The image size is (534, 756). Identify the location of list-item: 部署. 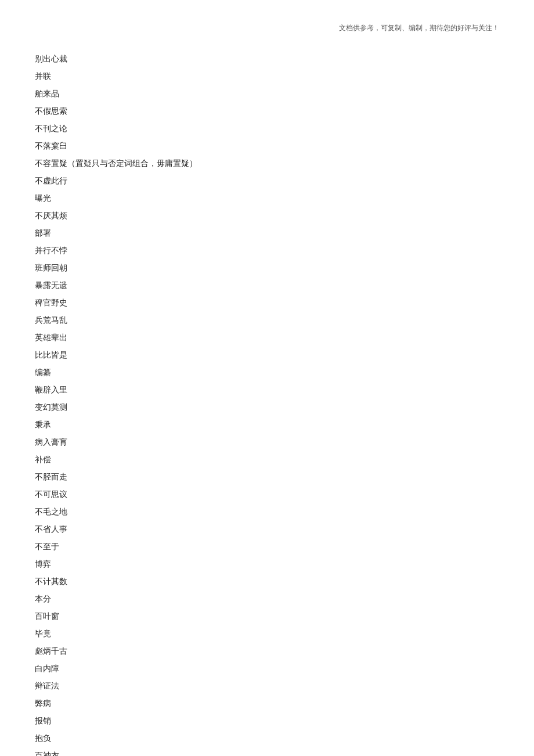
(267, 233).